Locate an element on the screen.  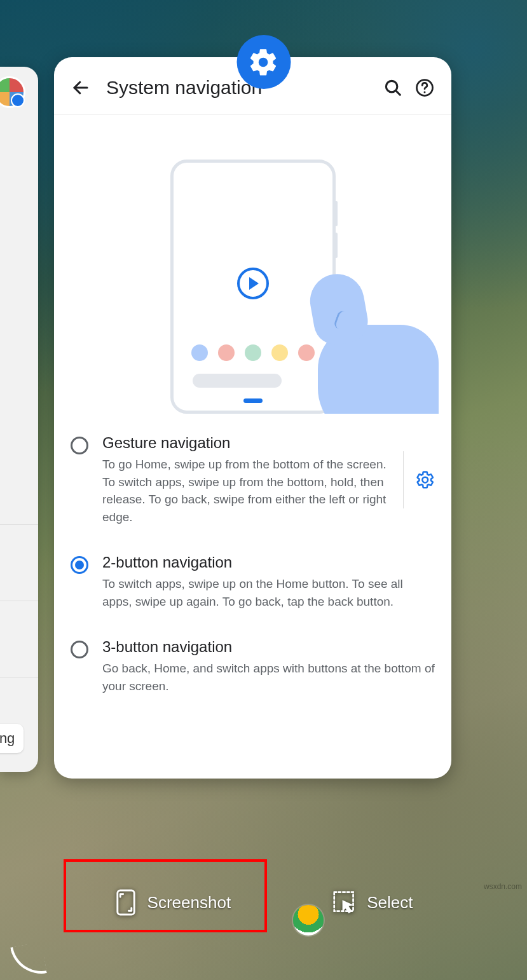
option-3-button-navigation: 3-button navigation Go back, Home, and s… is located at coordinates (253, 666).